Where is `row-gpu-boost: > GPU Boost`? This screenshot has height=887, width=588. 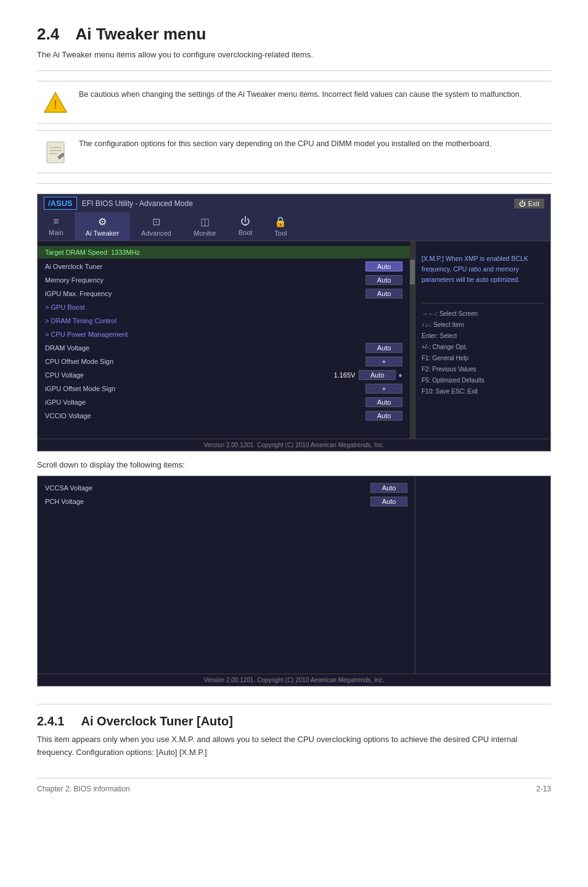 row-gpu-boost: > GPU Boost is located at coordinates (224, 307).